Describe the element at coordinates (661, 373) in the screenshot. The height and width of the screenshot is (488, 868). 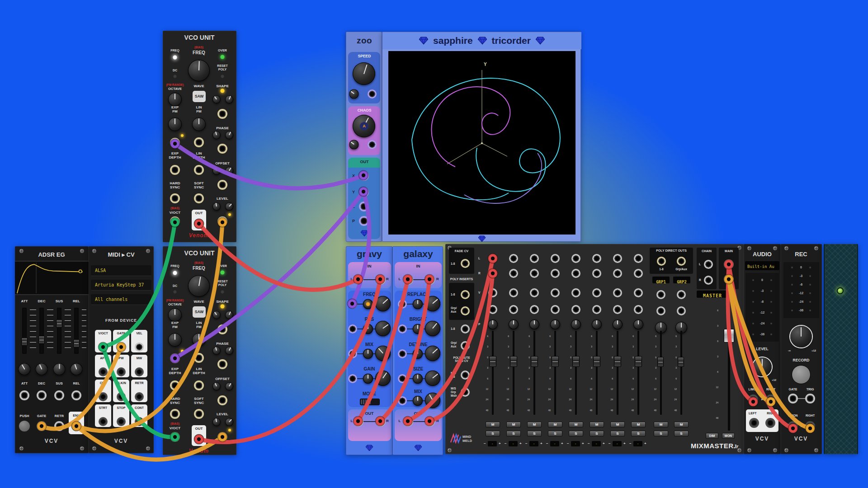
I see `grp1-fader-slot` at that location.